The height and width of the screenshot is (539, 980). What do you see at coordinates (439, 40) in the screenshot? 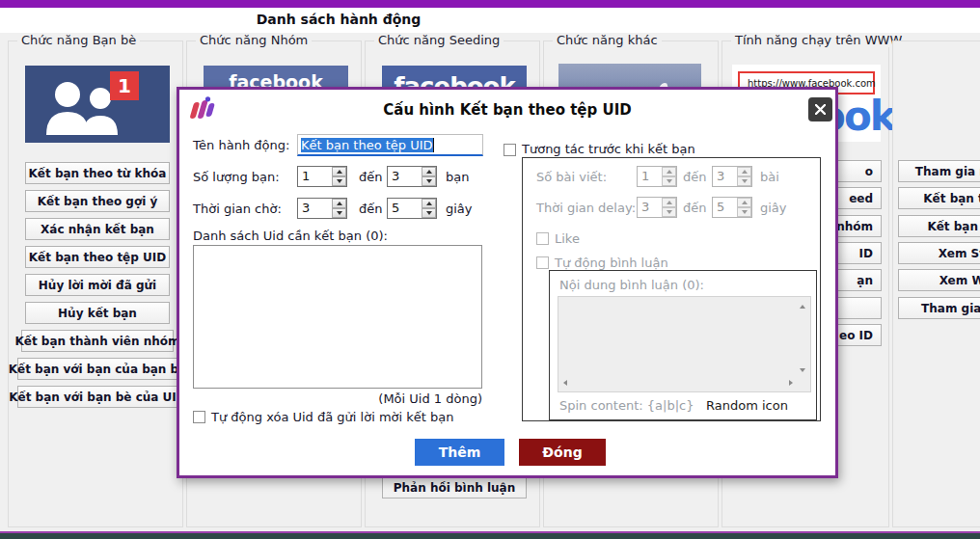
I see `groupbox-seeding-label: Chức năng Seeding` at bounding box center [439, 40].